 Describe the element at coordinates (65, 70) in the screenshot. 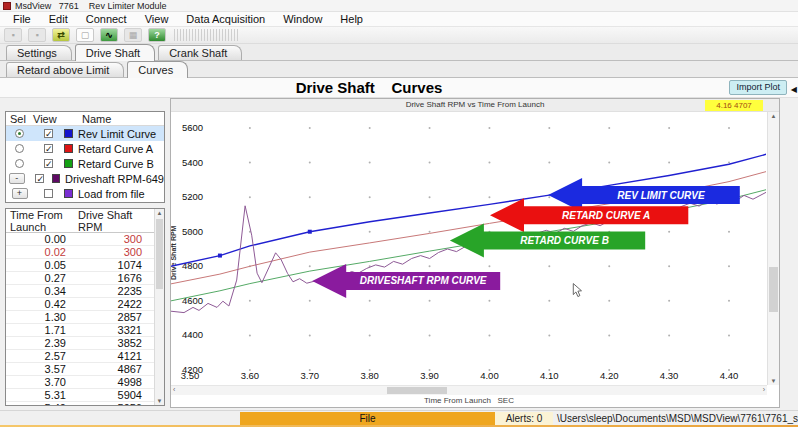

I see `tab-retard-above-limit: Retard above Limit` at that location.